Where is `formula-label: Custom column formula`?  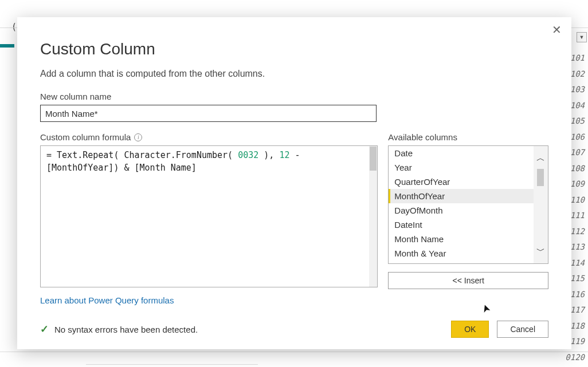
formula-label: Custom column formula is located at coordinates (85, 137).